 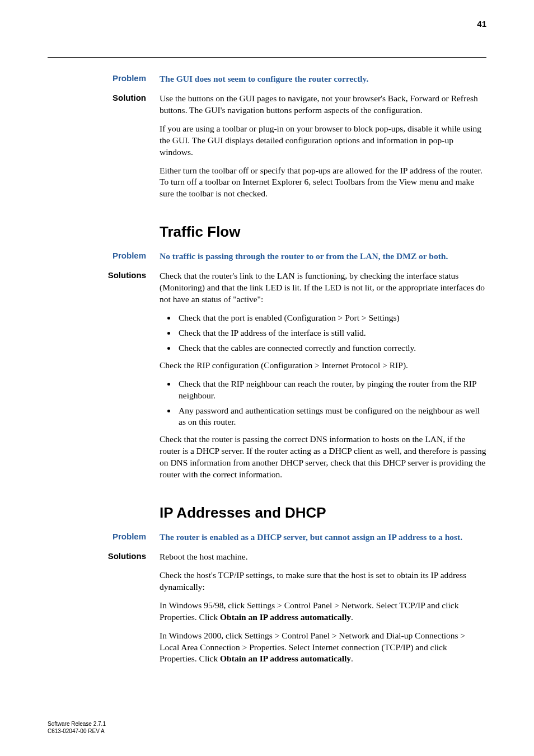 What do you see at coordinates (331, 417) in the screenshot?
I see `list-item: Any password and authentication settings…` at bounding box center [331, 417].